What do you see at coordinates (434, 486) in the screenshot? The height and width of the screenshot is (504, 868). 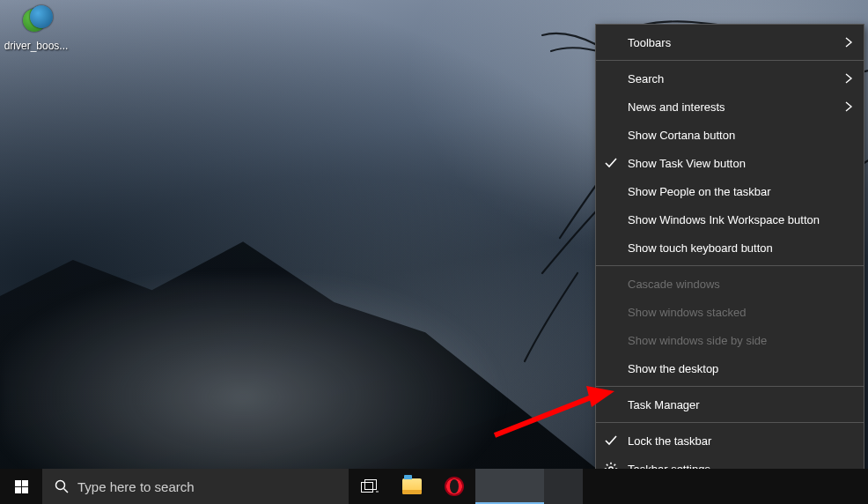 I see `taskbar: Type here to search` at bounding box center [434, 486].